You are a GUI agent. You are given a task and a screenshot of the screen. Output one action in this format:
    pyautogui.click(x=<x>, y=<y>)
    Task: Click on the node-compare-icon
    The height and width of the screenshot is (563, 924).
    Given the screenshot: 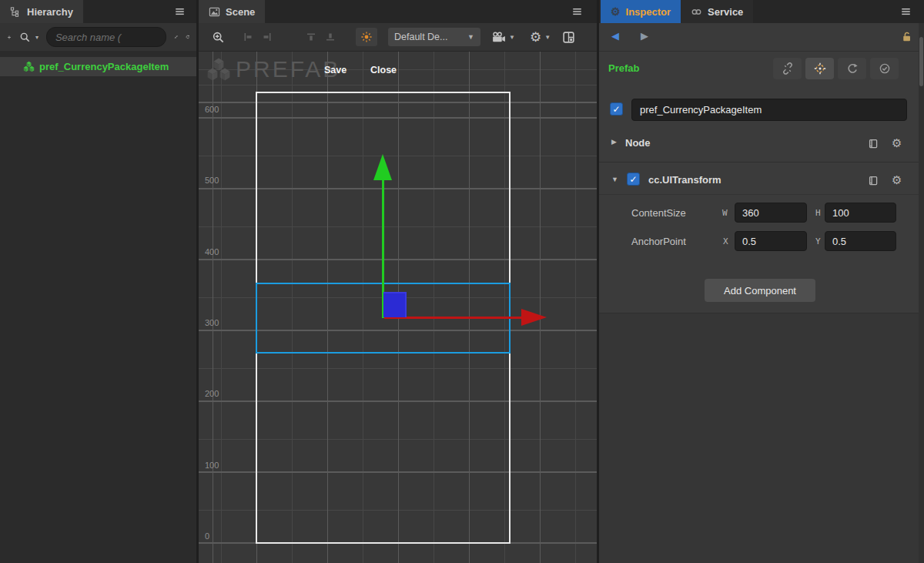 What is the action you would take?
    pyautogui.click(x=873, y=143)
    